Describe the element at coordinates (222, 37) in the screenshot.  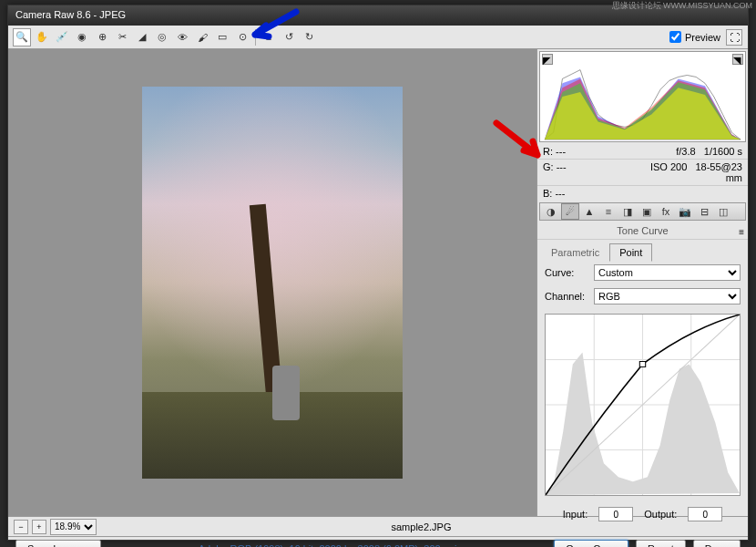
I see `graduated-filter-tool: ▭` at that location.